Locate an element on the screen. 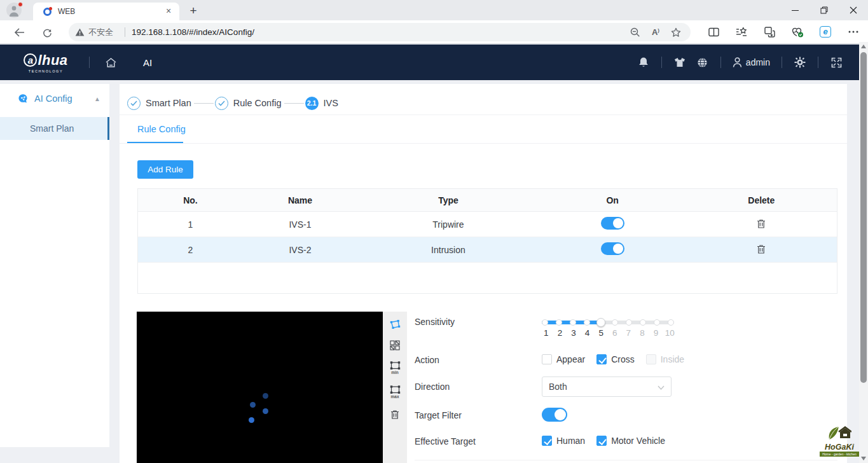  slider-thumb is located at coordinates (601, 322).